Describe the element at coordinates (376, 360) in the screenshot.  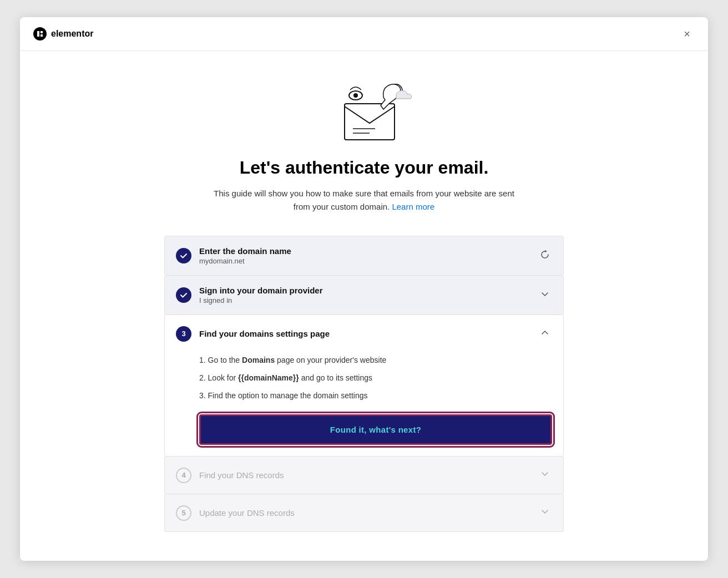
I see `step-3-instruction-1: 1. Go to the Domains page on your provid…` at that location.